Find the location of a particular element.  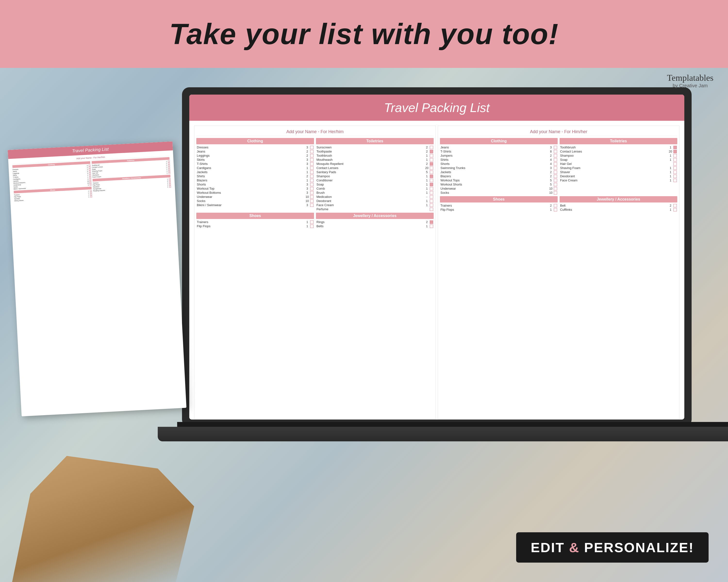

item-name: Shaver is located at coordinates (614, 172).